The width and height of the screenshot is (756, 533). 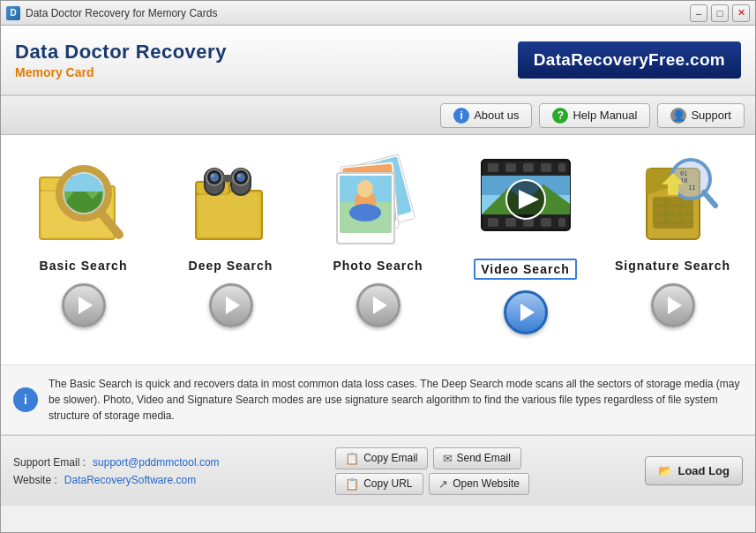 What do you see at coordinates (116, 462) in the screenshot?
I see `support-email-row: Support Email : support@pddmmctool.com` at bounding box center [116, 462].